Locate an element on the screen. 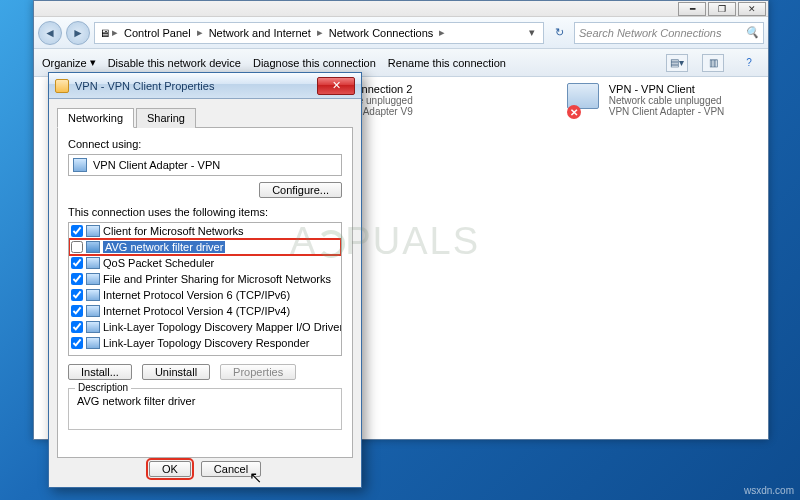 This screenshot has height=500, width=800. item-label: Internet Protocol Version 4 (TCP/IPv4) is located at coordinates (196, 311).